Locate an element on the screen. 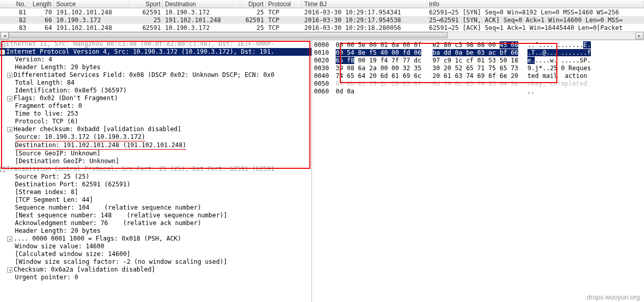 The width and height of the screenshot is (644, 302). tree-ip-sgeo: [Source GeoIP: Unknown] is located at coordinates (156, 154).